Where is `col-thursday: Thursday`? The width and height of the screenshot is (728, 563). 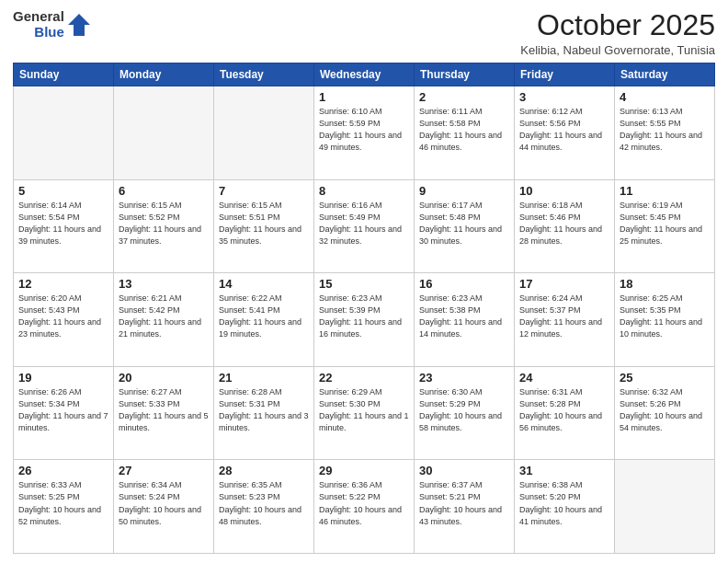
col-thursday: Thursday is located at coordinates (465, 75).